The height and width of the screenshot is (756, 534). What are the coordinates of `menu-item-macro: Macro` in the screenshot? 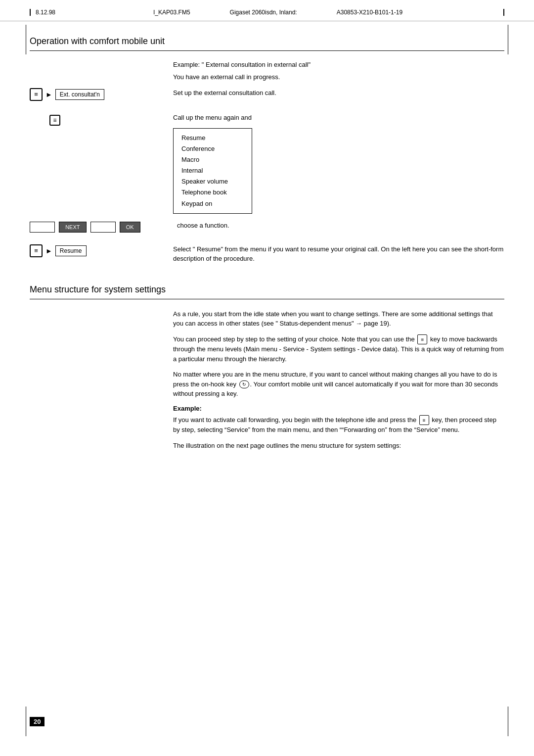 It's located at (213, 160).